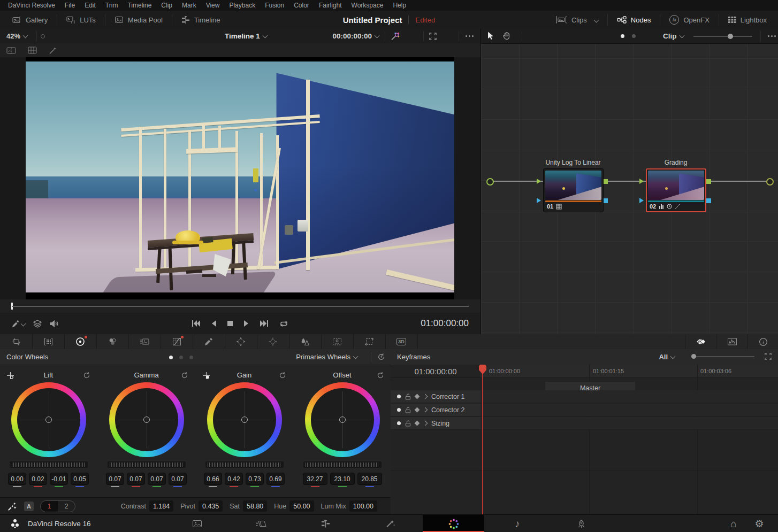 Image resolution: width=778 pixels, height=532 pixels. What do you see at coordinates (581, 523) in the screenshot?
I see `page-tab-deliver` at bounding box center [581, 523].